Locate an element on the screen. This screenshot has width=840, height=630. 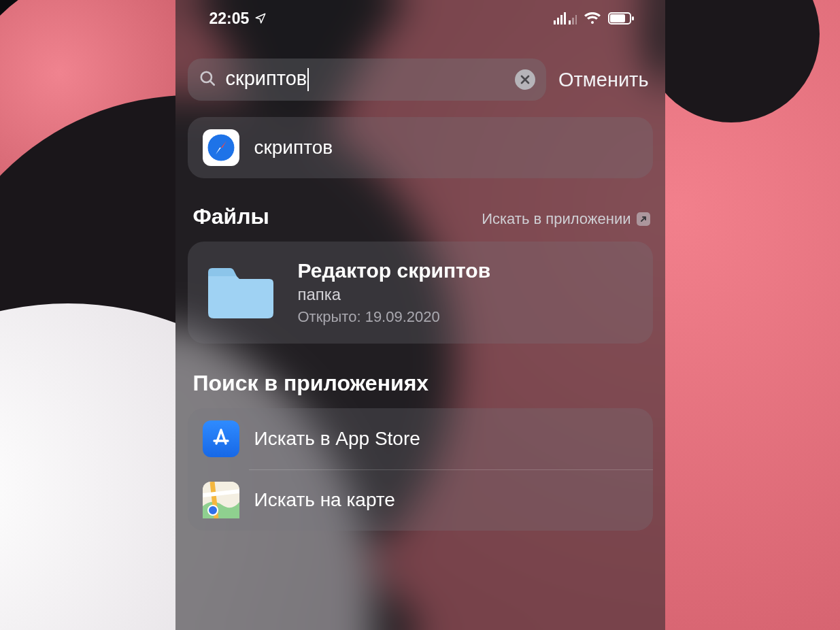
file-result-title: Редактор скриптов is located at coordinates (394, 271).